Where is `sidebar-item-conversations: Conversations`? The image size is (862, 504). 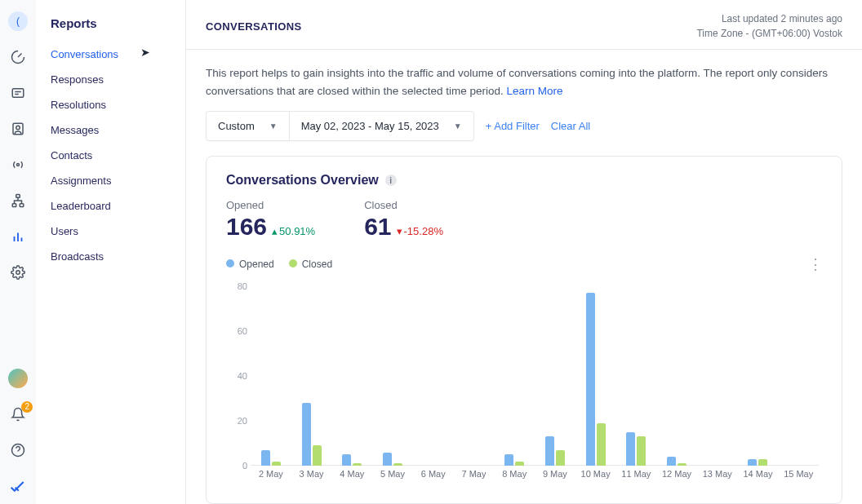 sidebar-item-conversations: Conversations is located at coordinates (111, 54).